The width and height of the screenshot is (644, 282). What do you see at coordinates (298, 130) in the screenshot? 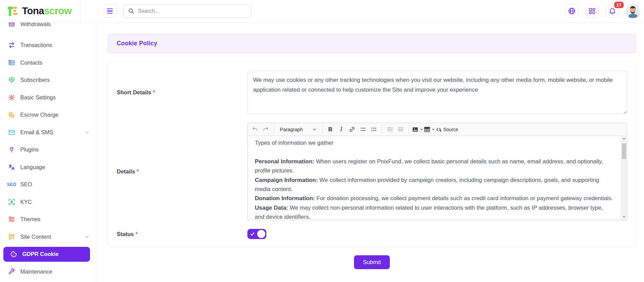
I see `paragraph-format-dropdown: Paragraph` at bounding box center [298, 130].